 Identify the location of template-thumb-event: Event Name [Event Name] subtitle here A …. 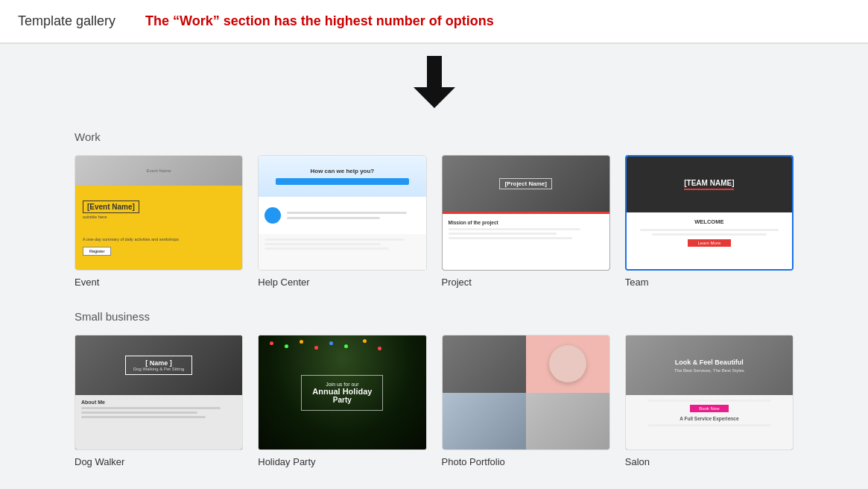
(159, 213).